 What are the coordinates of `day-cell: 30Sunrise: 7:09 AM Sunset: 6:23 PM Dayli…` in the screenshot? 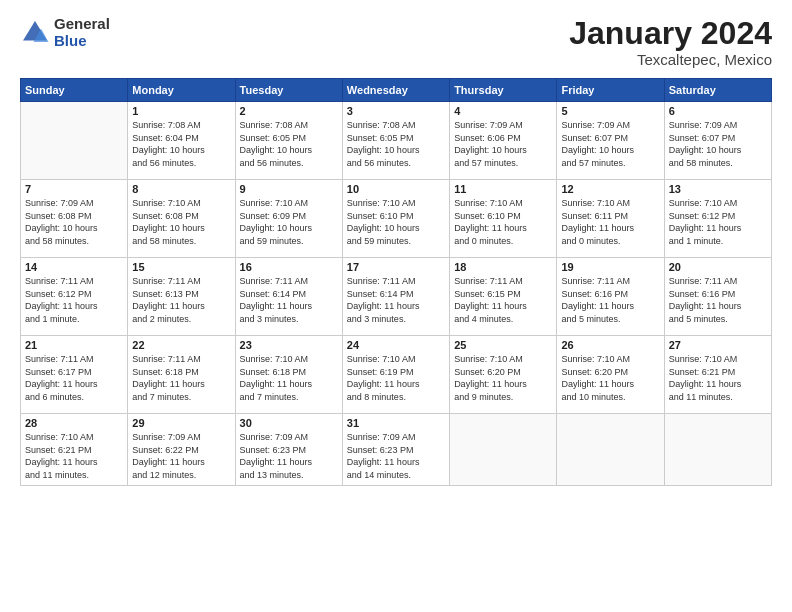 It's located at (288, 450).